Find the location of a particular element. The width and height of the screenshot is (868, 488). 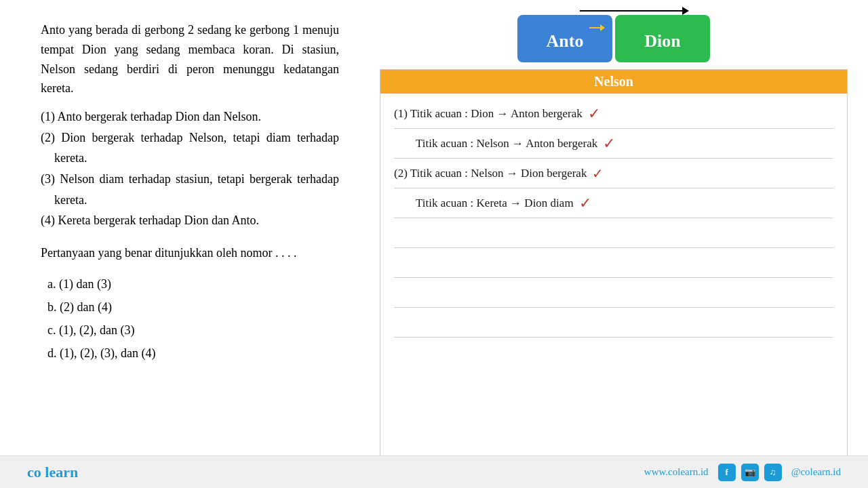

list-item-4: (4) Kereta bergerak terhadap Dion dan An… is located at coordinates (190, 221).